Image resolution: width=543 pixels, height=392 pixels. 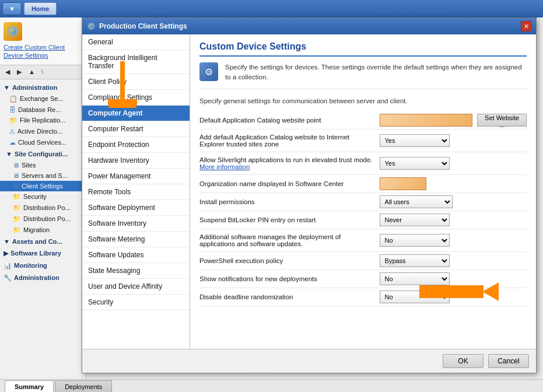 What do you see at coordinates (13, 120) in the screenshot?
I see `file-replication-icon: 📁` at bounding box center [13, 120].